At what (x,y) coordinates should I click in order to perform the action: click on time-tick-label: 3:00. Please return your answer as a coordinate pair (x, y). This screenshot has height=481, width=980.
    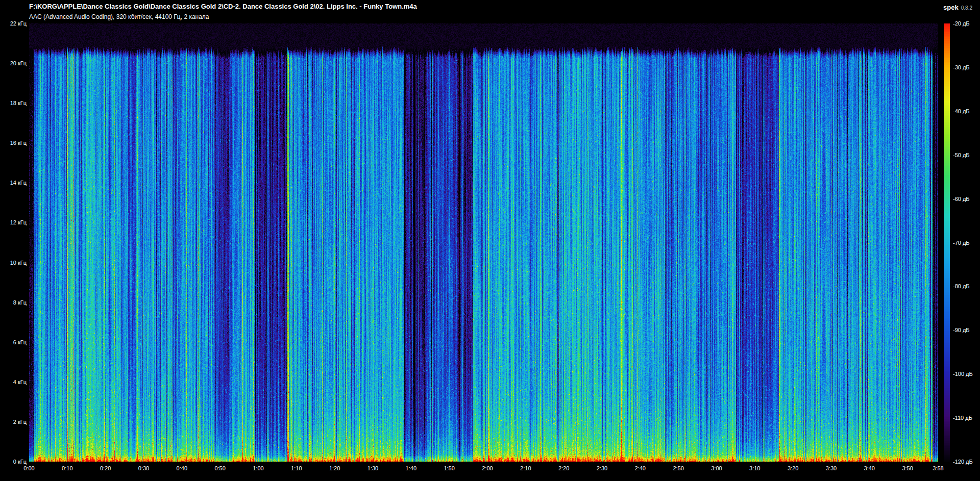
    Looking at the image, I should click on (717, 468).